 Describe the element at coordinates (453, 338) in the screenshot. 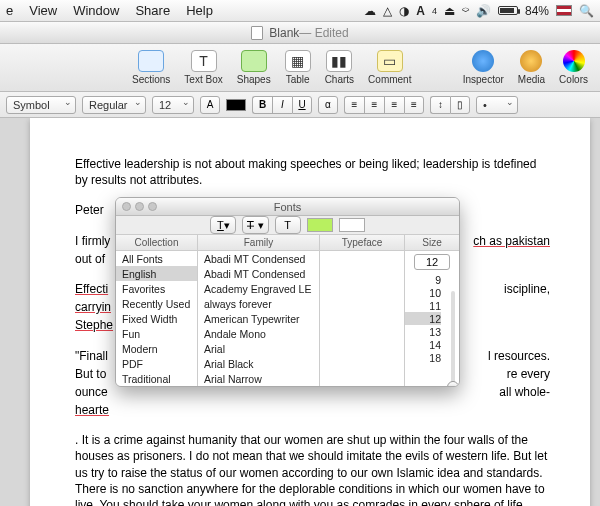

I see `size-slider-track` at that location.